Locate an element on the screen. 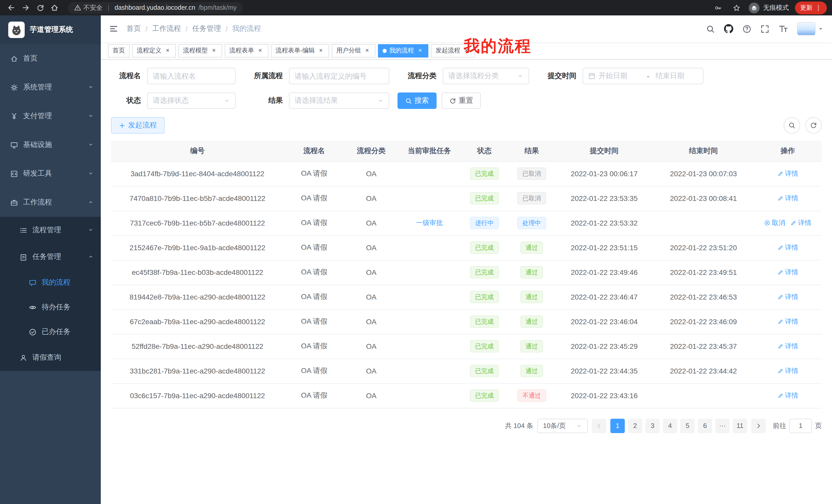  font-size-icon is located at coordinates (783, 29).